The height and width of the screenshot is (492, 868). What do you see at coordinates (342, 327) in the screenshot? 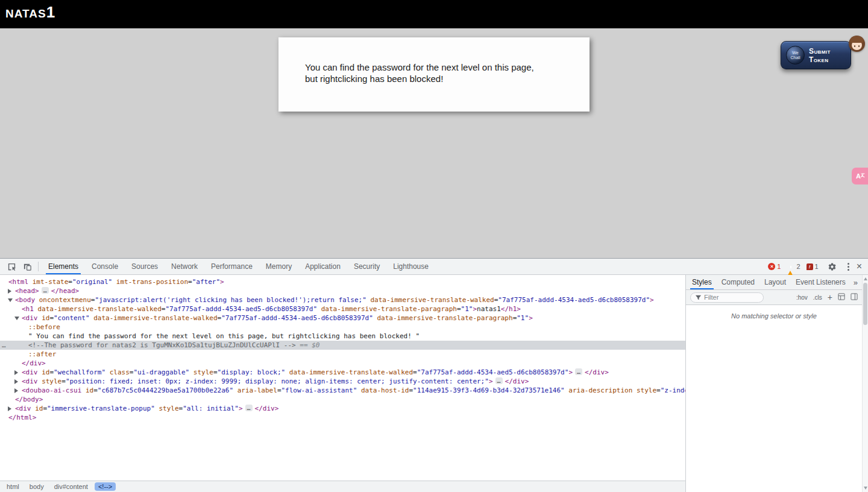
I see `dom-tree-row: ::before` at bounding box center [342, 327].